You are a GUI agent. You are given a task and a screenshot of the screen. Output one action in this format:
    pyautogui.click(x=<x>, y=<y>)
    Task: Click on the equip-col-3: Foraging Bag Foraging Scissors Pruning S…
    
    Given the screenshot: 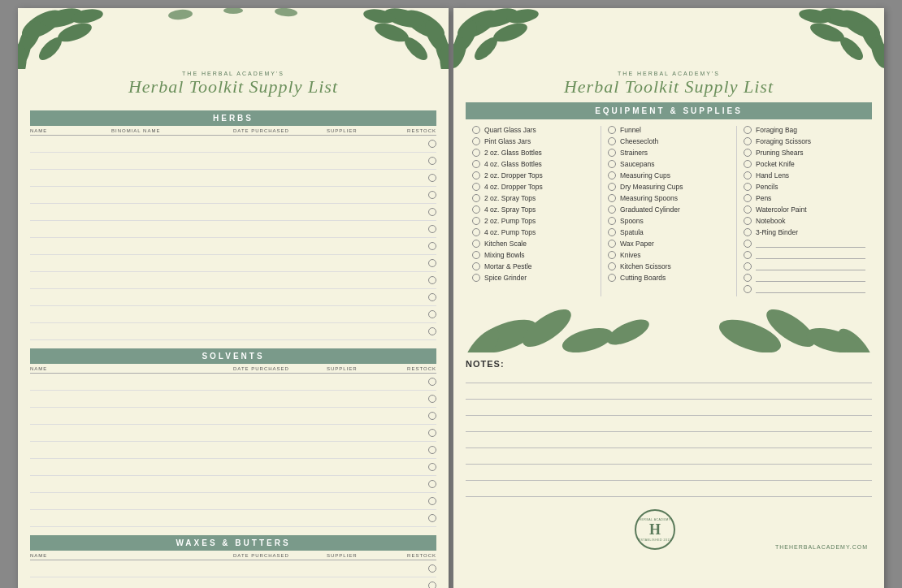 What is the action you would take?
    pyautogui.click(x=804, y=211)
    